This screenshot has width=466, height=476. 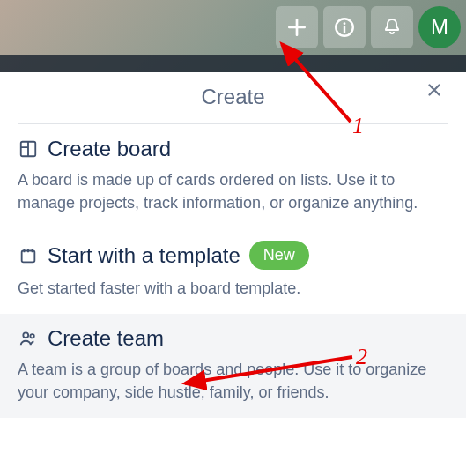 I want to click on board-header-strip, so click(x=233, y=63).